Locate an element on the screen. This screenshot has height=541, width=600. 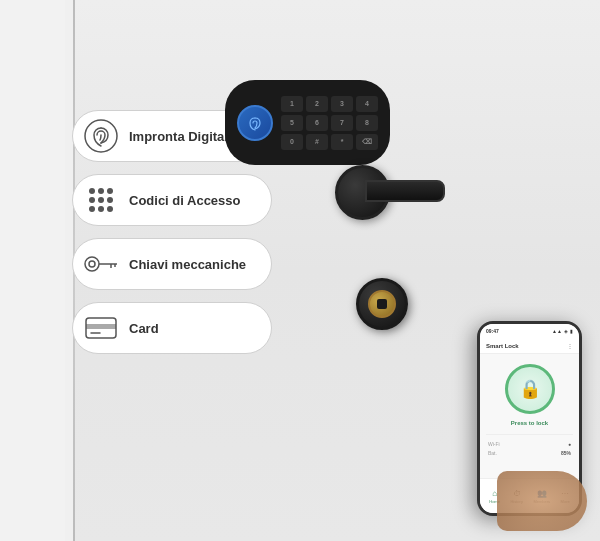
keypad-fingerprint-sensor is located at coordinates (255, 123).